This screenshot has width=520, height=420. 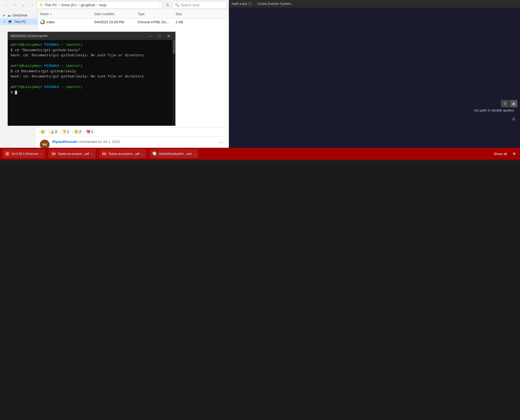 I want to click on search-placeholder: Search lesly, so click(x=190, y=5).